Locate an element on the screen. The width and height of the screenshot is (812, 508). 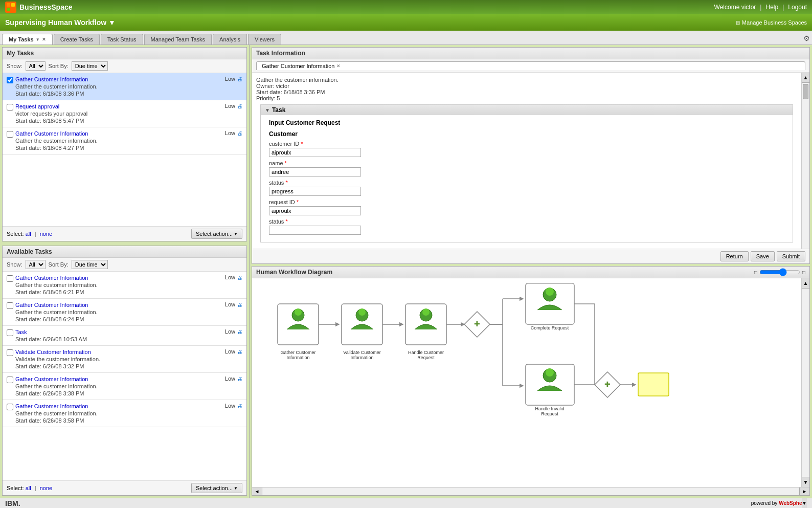
avail-task-title-5: Gather Customer Information is located at coordinates (52, 379).